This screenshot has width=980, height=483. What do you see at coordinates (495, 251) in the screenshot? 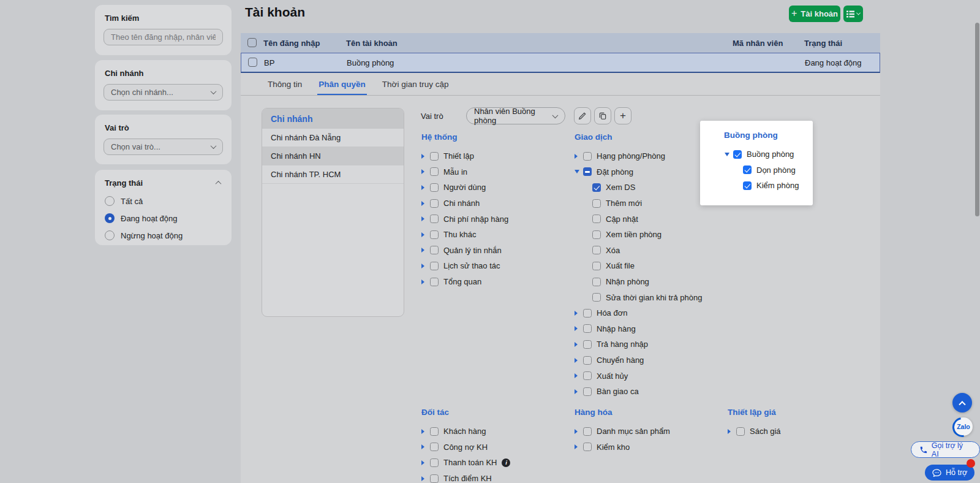
I see `permission-item: Quản lý tin nhắn` at bounding box center [495, 251].